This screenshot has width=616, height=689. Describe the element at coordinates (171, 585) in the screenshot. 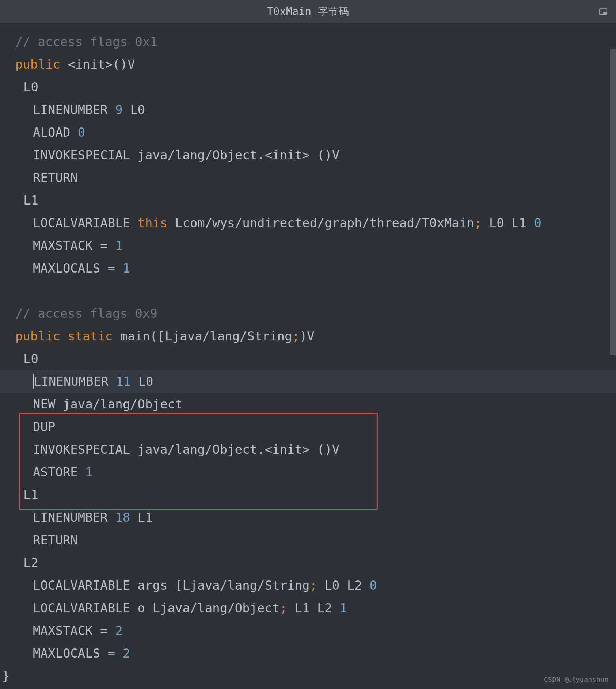

I see `code-text: LOCALVARIABLE args [Ljava/lang/String` at that location.